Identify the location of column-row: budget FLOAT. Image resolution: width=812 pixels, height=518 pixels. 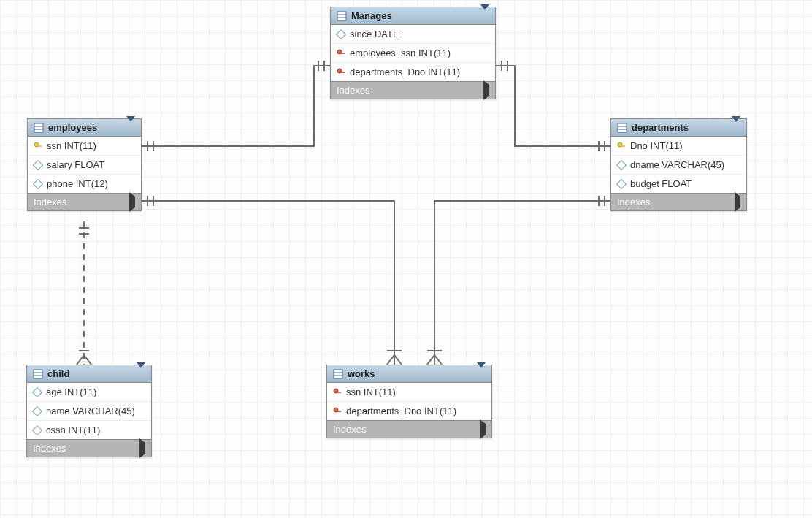
(679, 184).